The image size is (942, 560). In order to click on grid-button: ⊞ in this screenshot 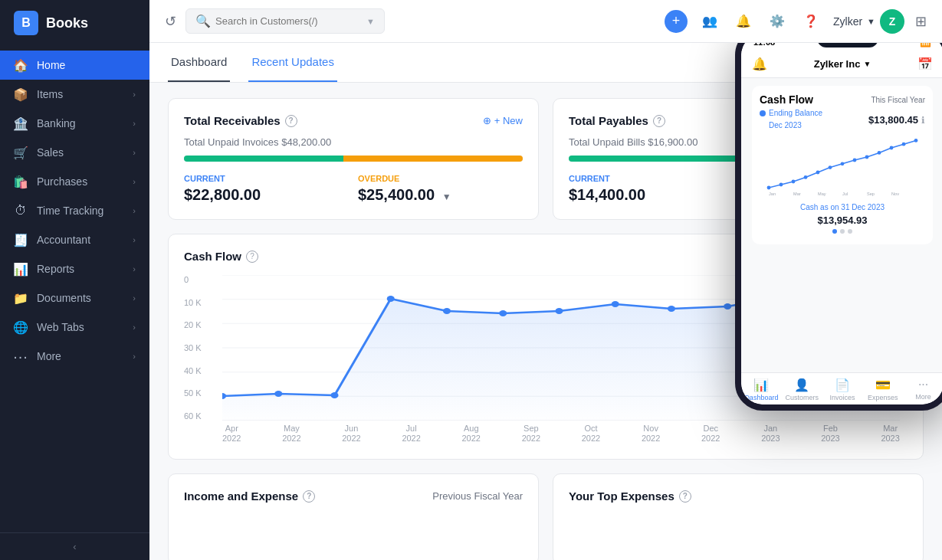, I will do `click(921, 21)`.